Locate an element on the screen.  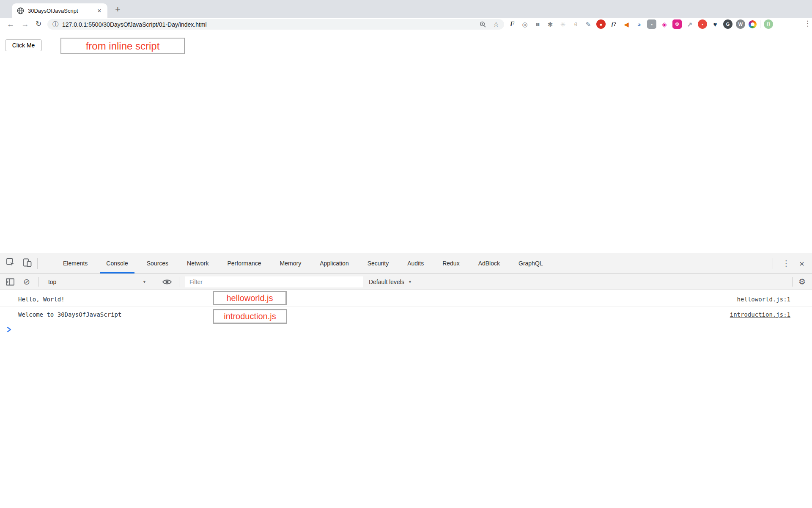
source-link: helloworld.js:1 is located at coordinates (764, 299).